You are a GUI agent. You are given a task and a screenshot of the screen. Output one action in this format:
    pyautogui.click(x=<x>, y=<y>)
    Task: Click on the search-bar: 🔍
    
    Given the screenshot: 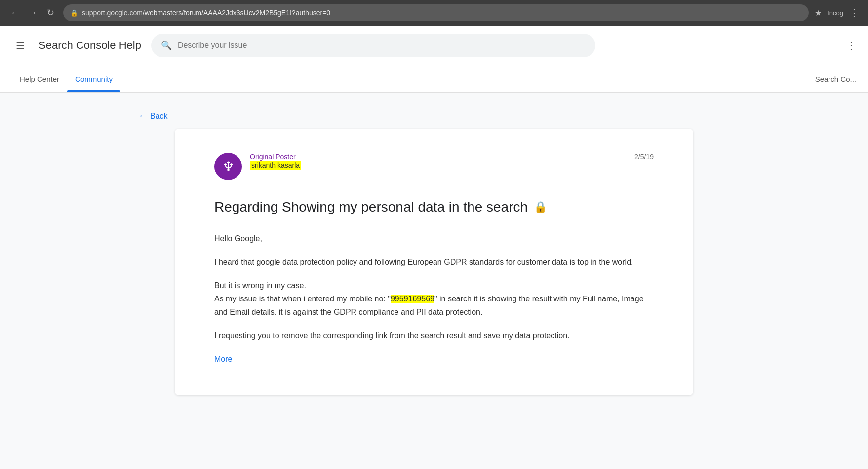 What is the action you would take?
    pyautogui.click(x=373, y=45)
    